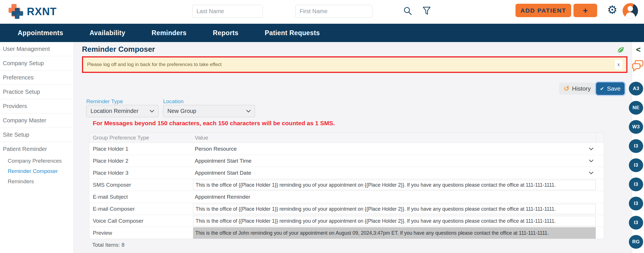 The width and height of the screenshot is (644, 253). I want to click on filter-icon, so click(427, 11).